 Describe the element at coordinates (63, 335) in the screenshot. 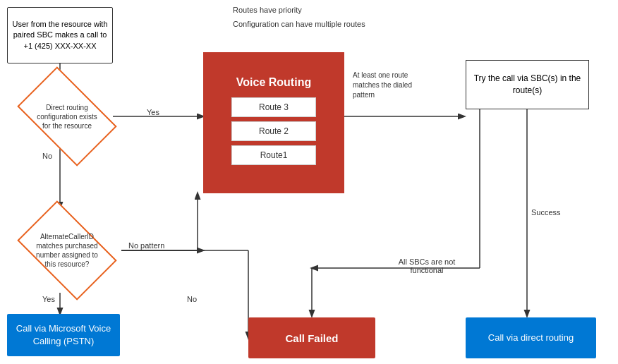

I see `blue-box-1-text: Call via Microsoft Voice Calling (PSTN)` at that location.